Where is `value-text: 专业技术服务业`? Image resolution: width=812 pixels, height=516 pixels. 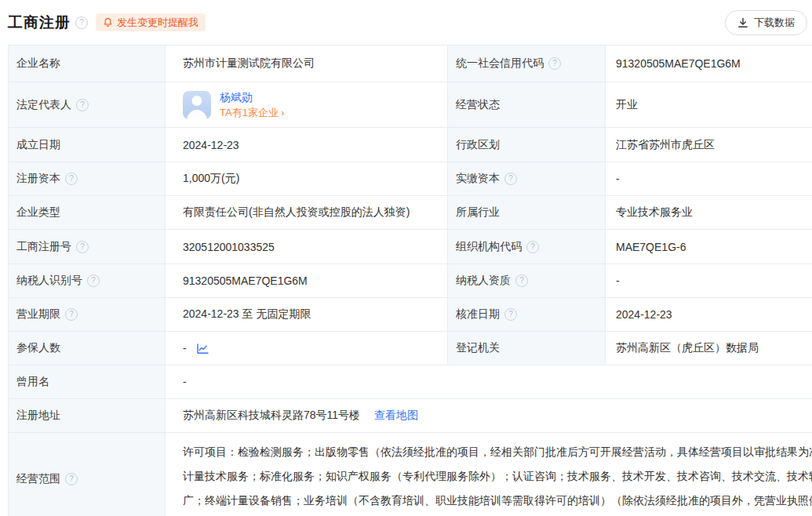 value-text: 专业技术服务业 is located at coordinates (654, 213).